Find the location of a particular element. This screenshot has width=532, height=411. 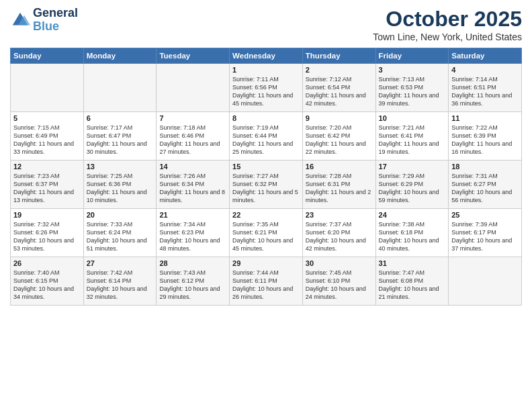

calendar-cell: 20Sunrise: 7:33 AM Sunset: 6:24 PM Dayli… is located at coordinates (120, 233).